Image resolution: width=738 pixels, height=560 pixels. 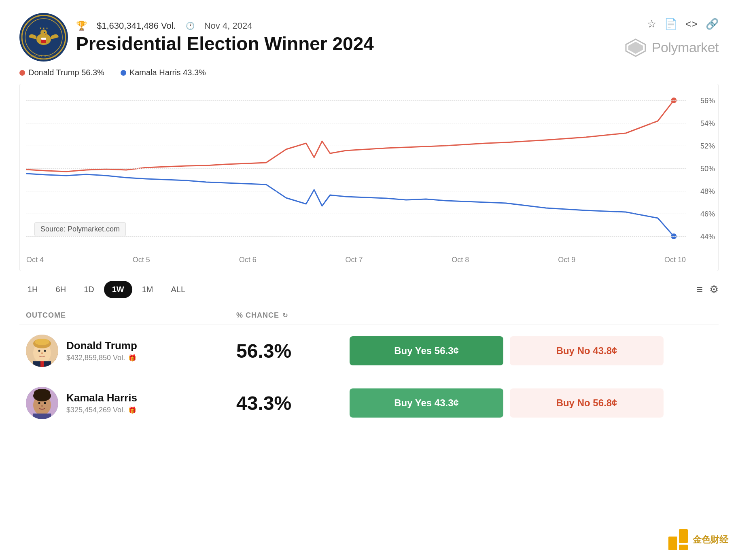 I want to click on time-btn-1d: 1D, so click(x=89, y=290).